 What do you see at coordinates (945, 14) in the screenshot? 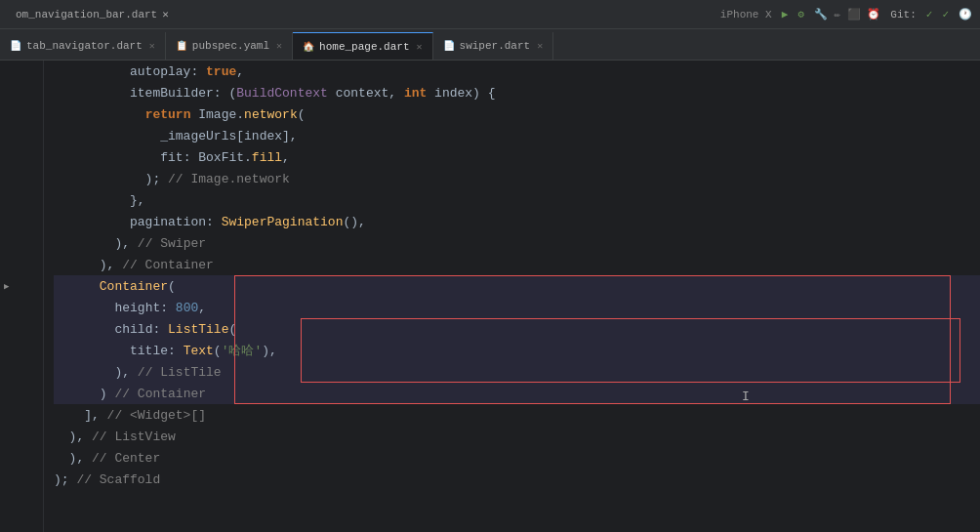
I see `git-check-icon: ✓` at bounding box center [945, 14].